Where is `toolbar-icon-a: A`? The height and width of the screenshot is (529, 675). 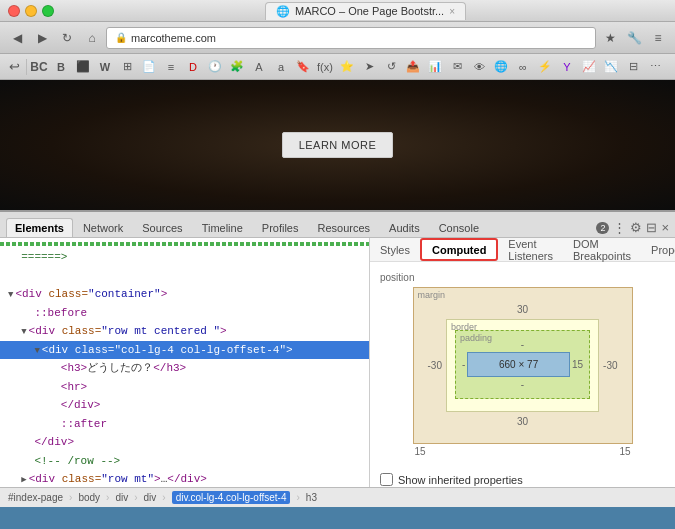 toolbar-icon-a: A is located at coordinates (259, 67).